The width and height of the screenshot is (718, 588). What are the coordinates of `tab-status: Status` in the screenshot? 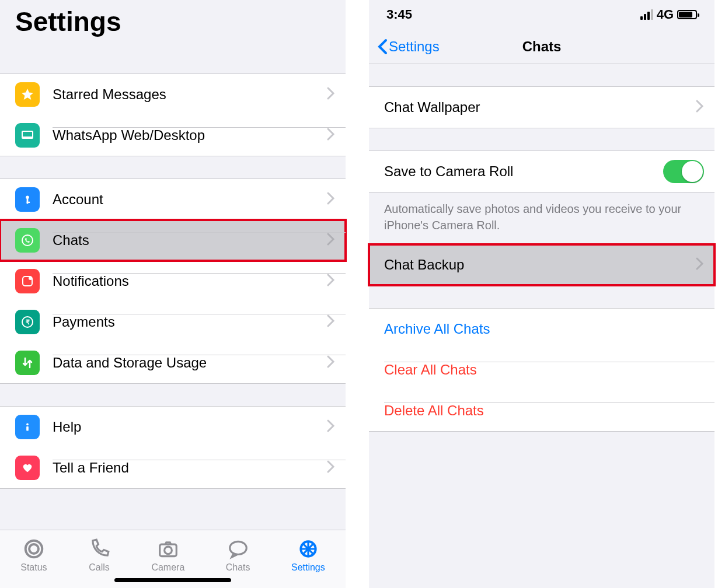 It's located at (34, 555).